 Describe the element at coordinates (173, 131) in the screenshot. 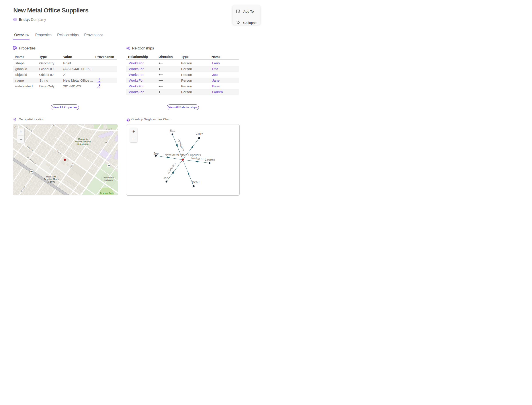

I see `svg-text: Etta` at that location.